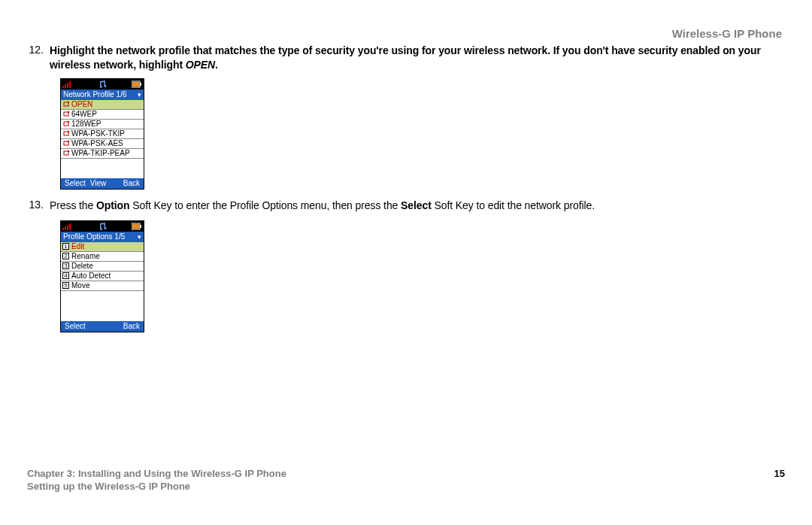  What do you see at coordinates (102, 153) in the screenshot?
I see `phone1-row-wpa-tkip-peap: WPA-TKIP-PEAP` at bounding box center [102, 153].